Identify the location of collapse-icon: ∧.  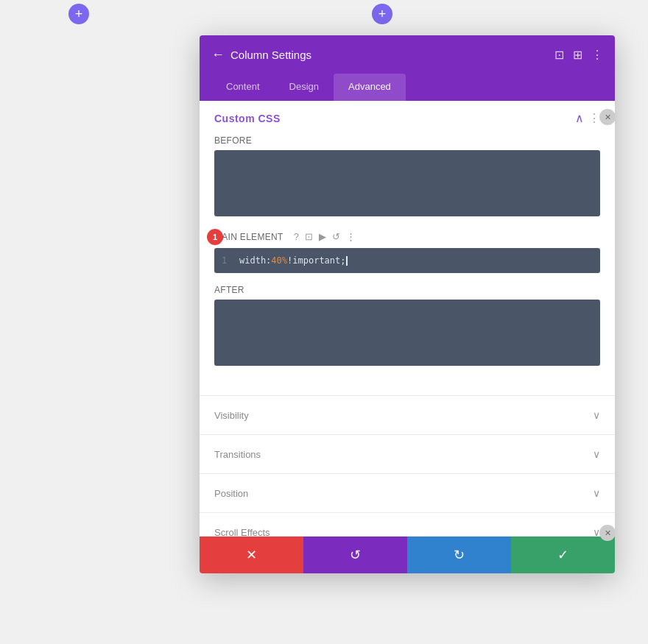
(580, 118).